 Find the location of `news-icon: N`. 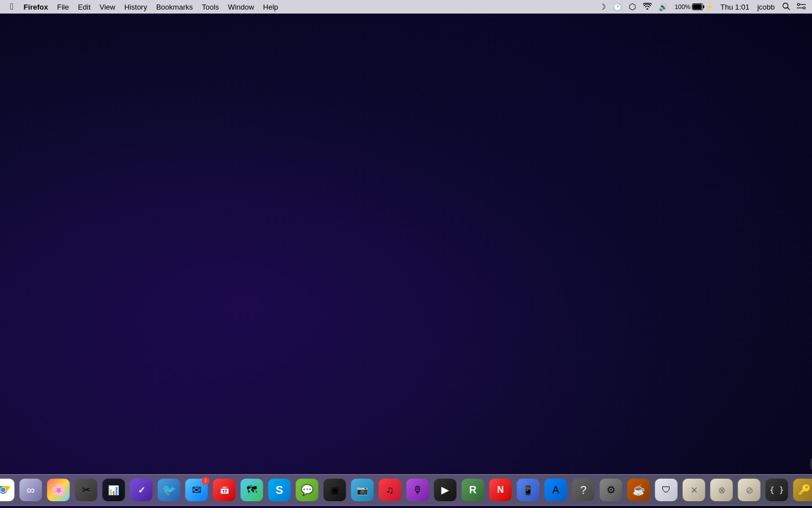

news-icon: N is located at coordinates (501, 490).